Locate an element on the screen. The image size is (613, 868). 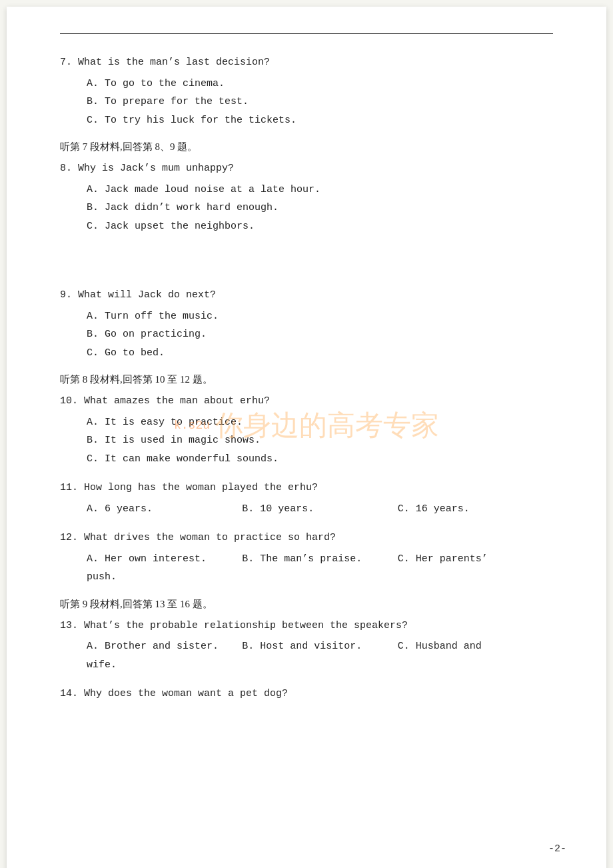
q12-options: A. Her own interest.B. The man’s praise.… is located at coordinates (320, 559).